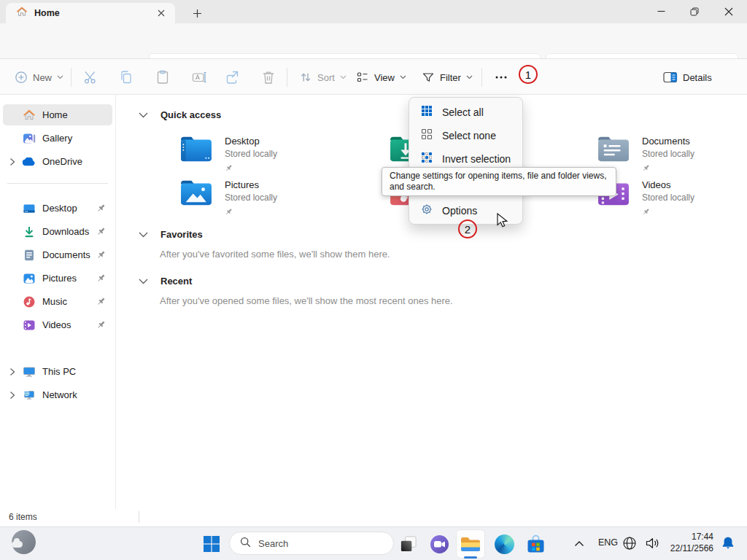 This screenshot has width=747, height=560. I want to click on sidebar-item-pictures: Pictures, so click(58, 279).